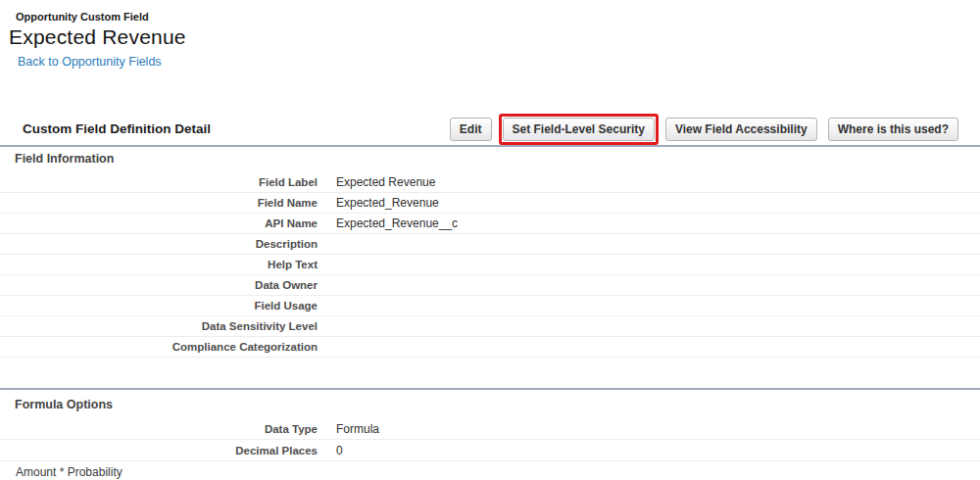  Describe the element at coordinates (578, 129) in the screenshot. I see `set-field-level-security-button: Set Field-Level Security` at that location.